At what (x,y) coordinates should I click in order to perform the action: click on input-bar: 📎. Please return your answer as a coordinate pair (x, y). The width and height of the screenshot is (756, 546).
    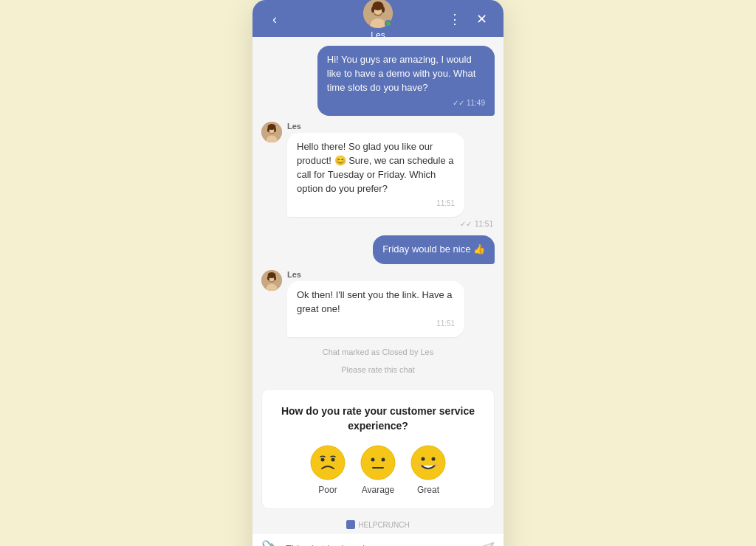
    Looking at the image, I should click on (378, 539).